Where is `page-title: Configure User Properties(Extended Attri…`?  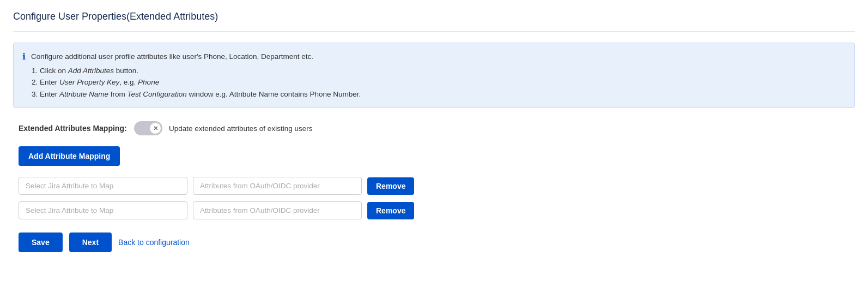 page-title: Configure User Properties(Extended Attri… is located at coordinates (434, 21).